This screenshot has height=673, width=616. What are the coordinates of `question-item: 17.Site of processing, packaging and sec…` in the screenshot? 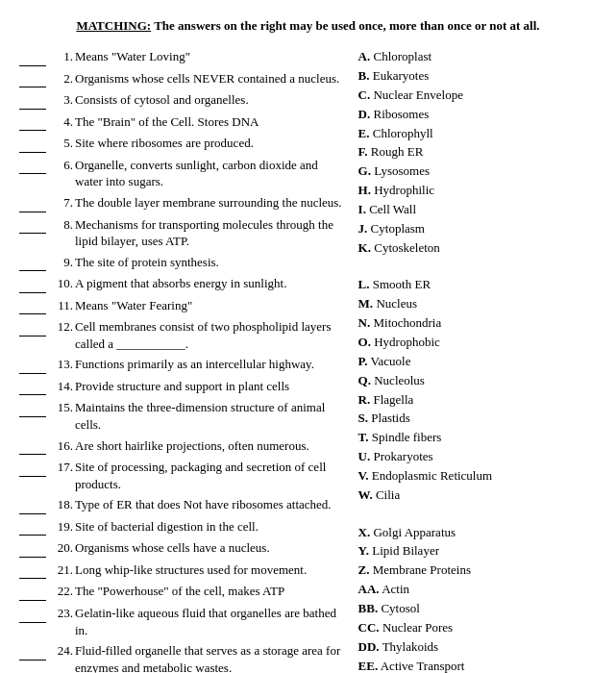 It's located at (183, 475).